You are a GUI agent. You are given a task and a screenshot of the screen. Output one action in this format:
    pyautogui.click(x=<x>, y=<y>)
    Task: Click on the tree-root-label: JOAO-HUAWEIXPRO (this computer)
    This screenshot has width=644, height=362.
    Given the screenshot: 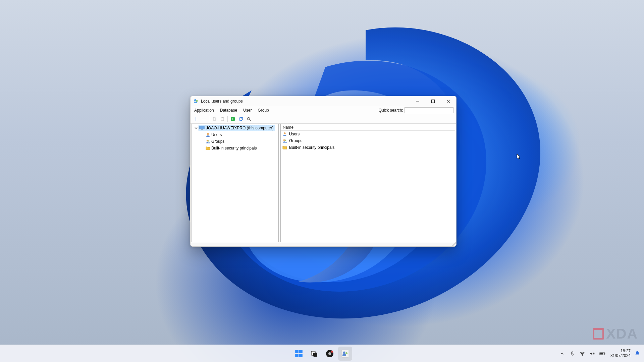 What is the action you would take?
    pyautogui.click(x=240, y=128)
    